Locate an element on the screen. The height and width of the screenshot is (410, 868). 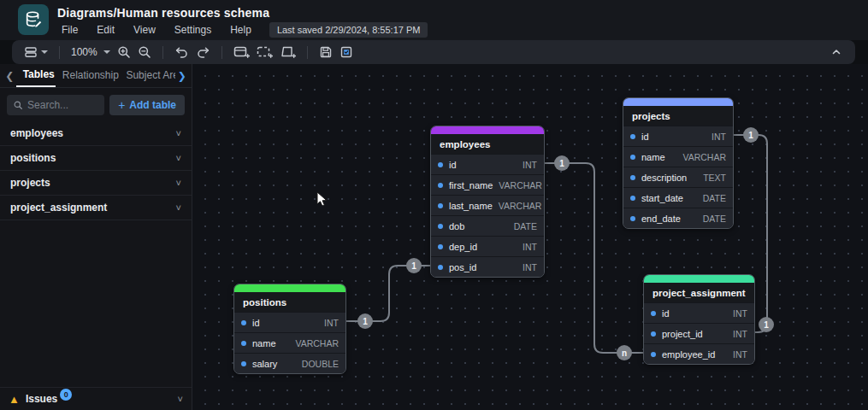
view-options-button is located at coordinates (36, 52).